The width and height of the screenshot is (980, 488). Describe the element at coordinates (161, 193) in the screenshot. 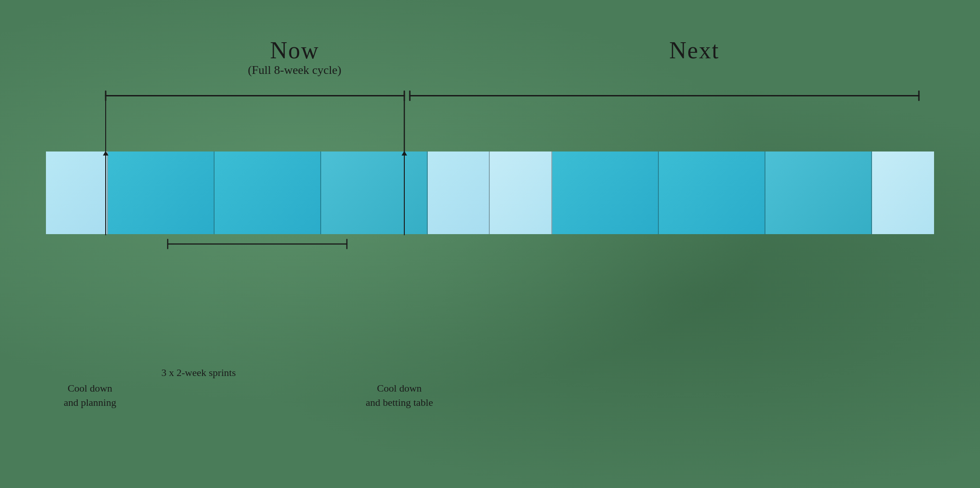

I see `segment-sprint1` at that location.